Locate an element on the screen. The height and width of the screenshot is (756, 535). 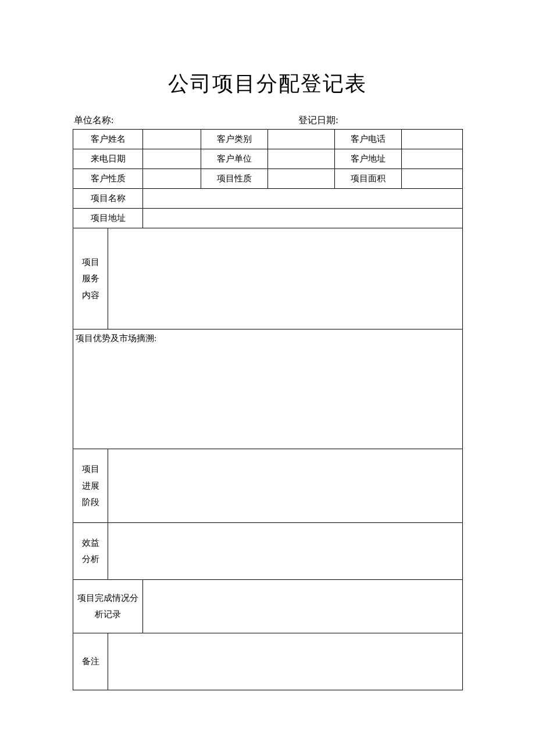
row-completion: 项目完成情况分析记录 is located at coordinates (268, 606).